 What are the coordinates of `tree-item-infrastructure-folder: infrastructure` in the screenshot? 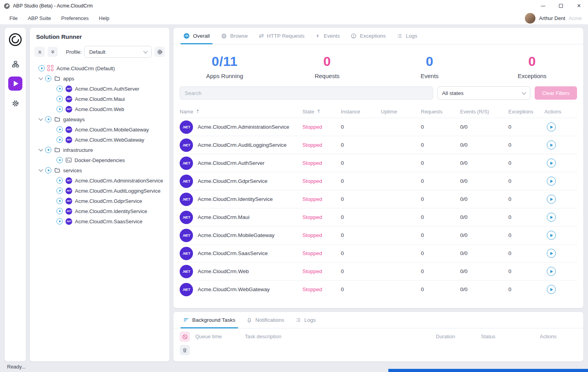 It's located at (100, 150).